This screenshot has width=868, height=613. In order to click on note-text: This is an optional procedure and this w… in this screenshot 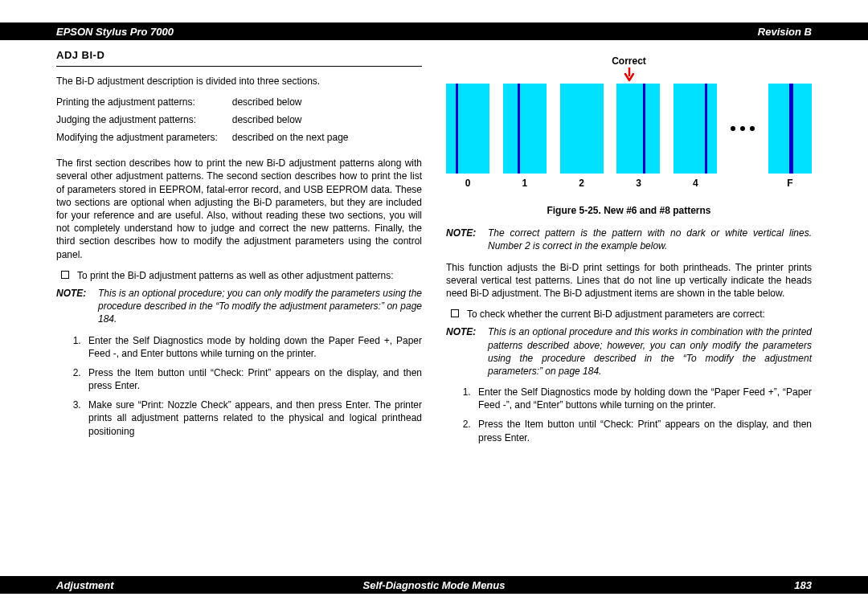, I will do `click(649, 352)`.